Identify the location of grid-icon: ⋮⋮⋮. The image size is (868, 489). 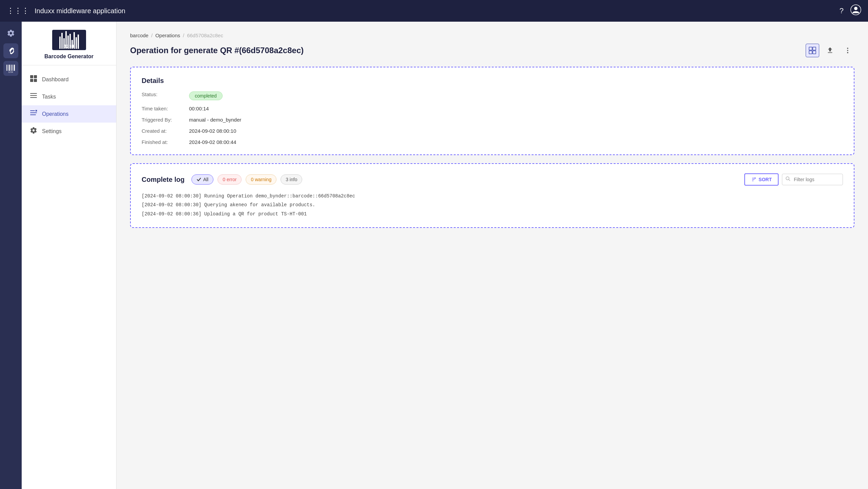
(18, 11).